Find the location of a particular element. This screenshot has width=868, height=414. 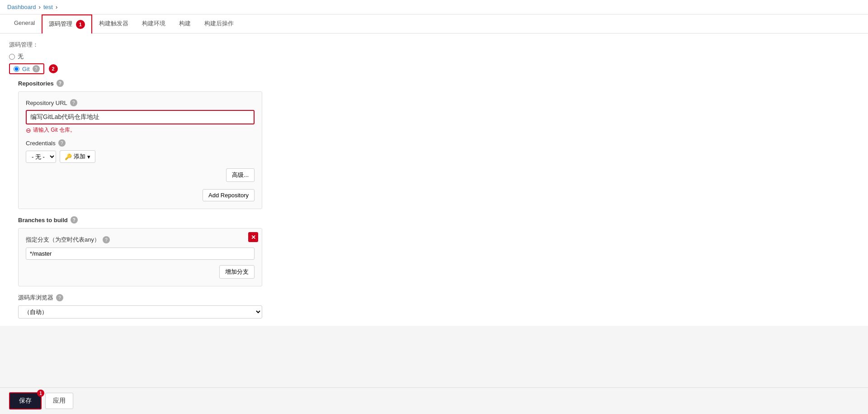

source-browser-section: 源码库浏览器 ? （自动） is located at coordinates (439, 306).